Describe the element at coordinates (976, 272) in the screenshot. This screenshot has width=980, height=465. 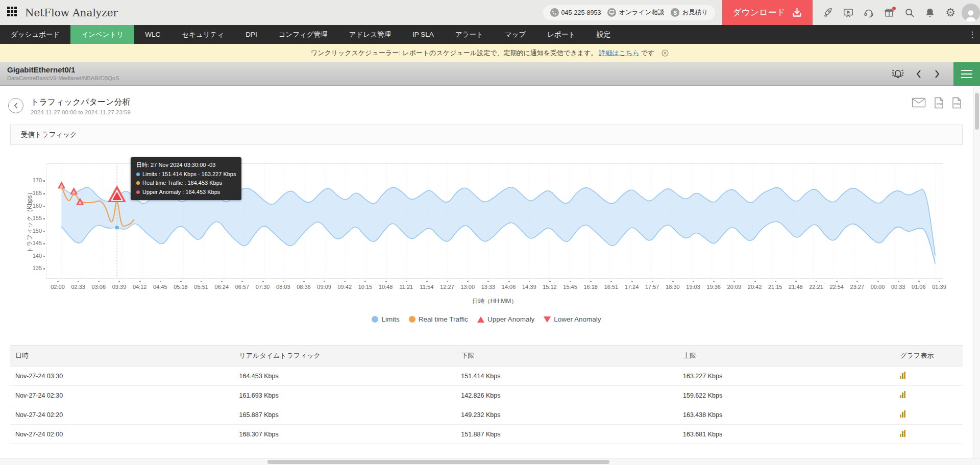
I see `vertical-scrollbar` at that location.